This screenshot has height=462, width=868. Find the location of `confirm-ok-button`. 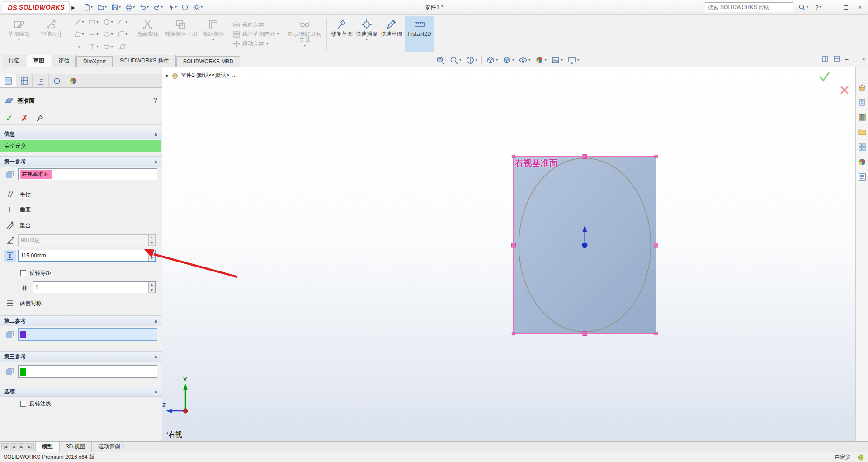

confirm-ok-button is located at coordinates (825, 76).